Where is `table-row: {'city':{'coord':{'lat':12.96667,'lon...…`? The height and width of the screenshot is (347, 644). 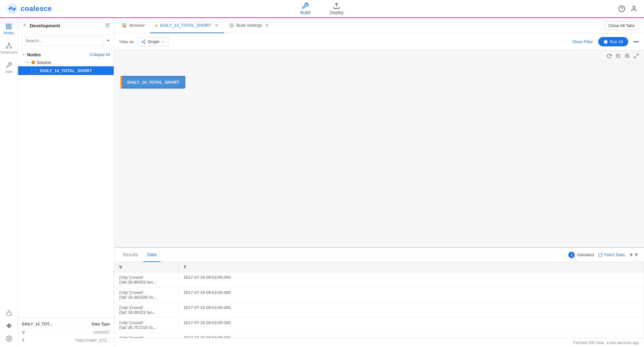 table-row: {'city':{'coord':{'lat':12.96667,'lon...… is located at coordinates (379, 335).